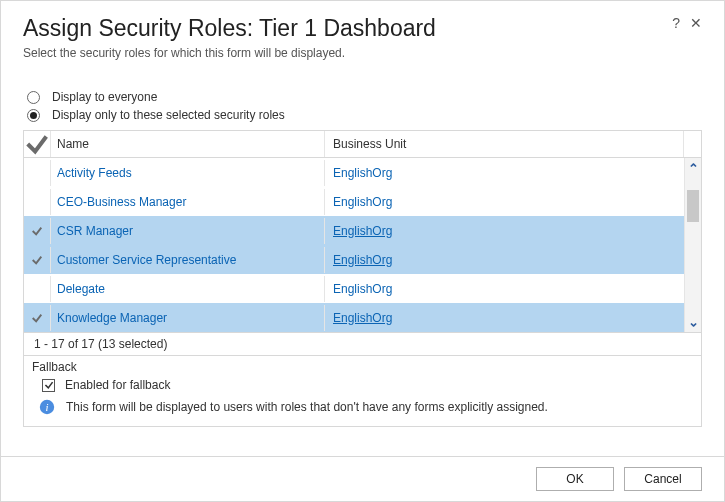  I want to click on role-name-link: Customer Service Representative, so click(146, 260).